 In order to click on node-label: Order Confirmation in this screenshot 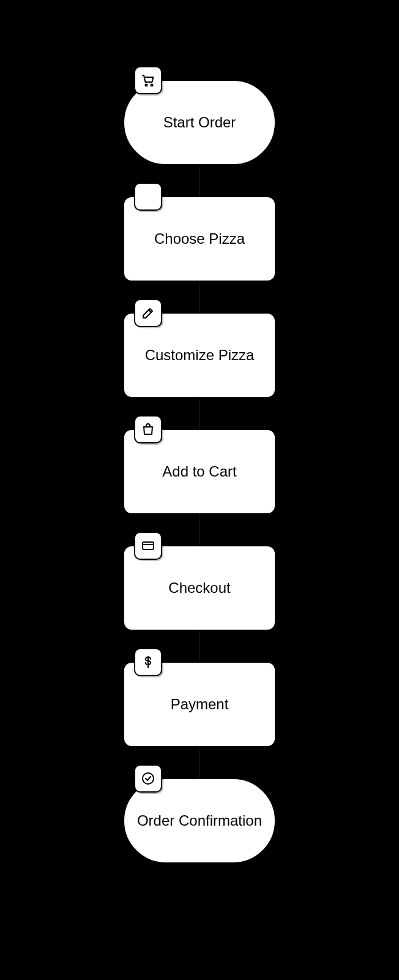, I will do `click(200, 821)`.